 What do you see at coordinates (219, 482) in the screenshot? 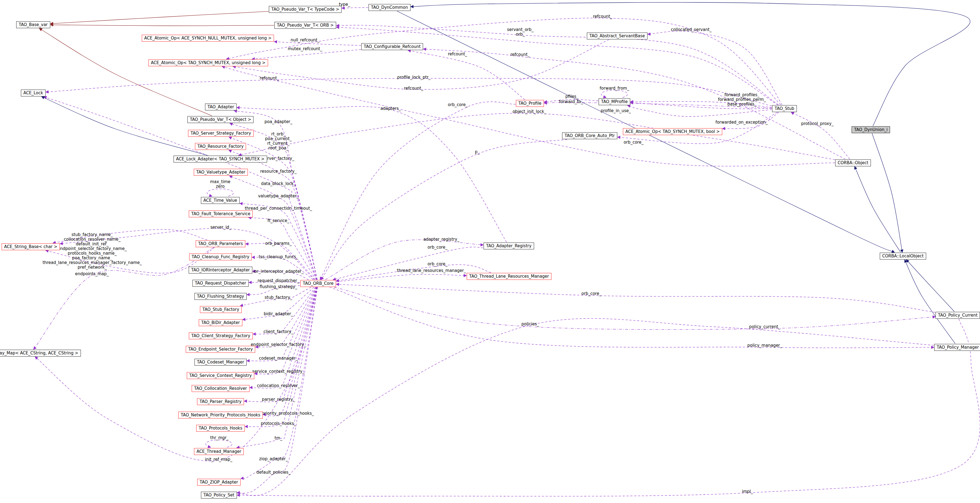
I see `node-ziop: TAO_ZIOP_Adapter` at bounding box center [219, 482].